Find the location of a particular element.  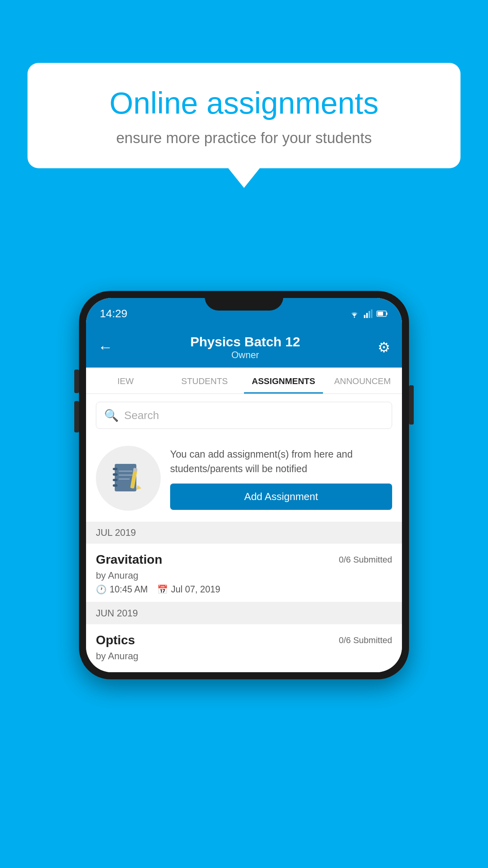

speech-bubble-container: Online assignments ensure more practice … is located at coordinates (244, 125).